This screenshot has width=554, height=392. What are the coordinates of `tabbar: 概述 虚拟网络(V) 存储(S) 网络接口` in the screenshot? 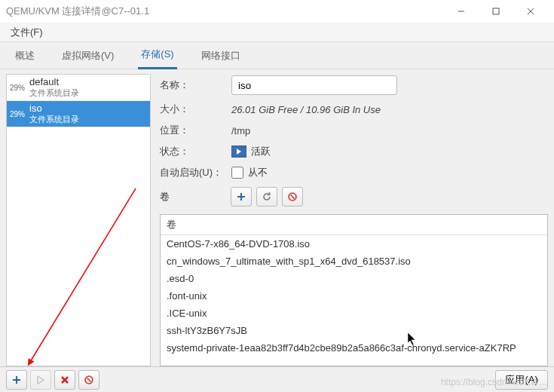 It's located at (277, 56).